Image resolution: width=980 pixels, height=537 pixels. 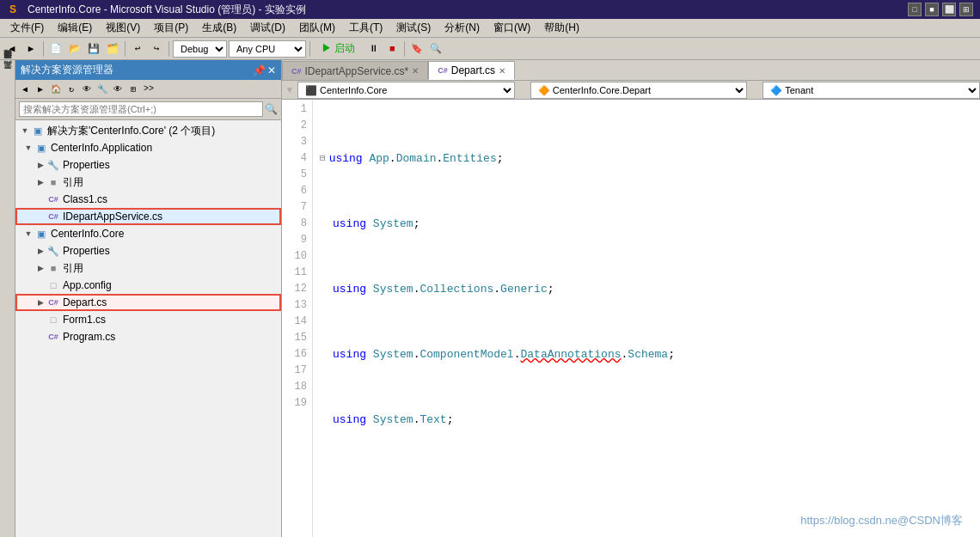 I want to click on minimize-btn: □, so click(x=915, y=9).